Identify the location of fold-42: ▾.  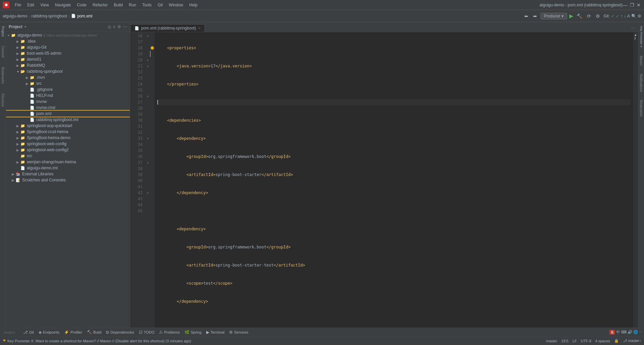
(148, 193).